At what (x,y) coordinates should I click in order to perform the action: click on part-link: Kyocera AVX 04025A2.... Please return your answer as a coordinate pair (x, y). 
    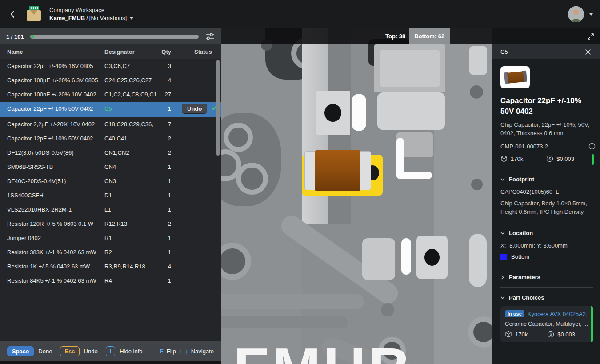
    Looking at the image, I should click on (557, 314).